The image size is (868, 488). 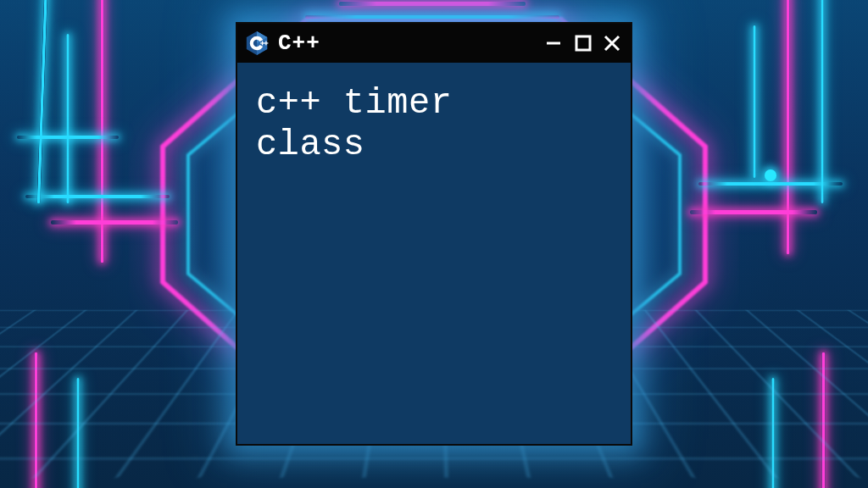 I want to click on minimize-button, so click(x=554, y=43).